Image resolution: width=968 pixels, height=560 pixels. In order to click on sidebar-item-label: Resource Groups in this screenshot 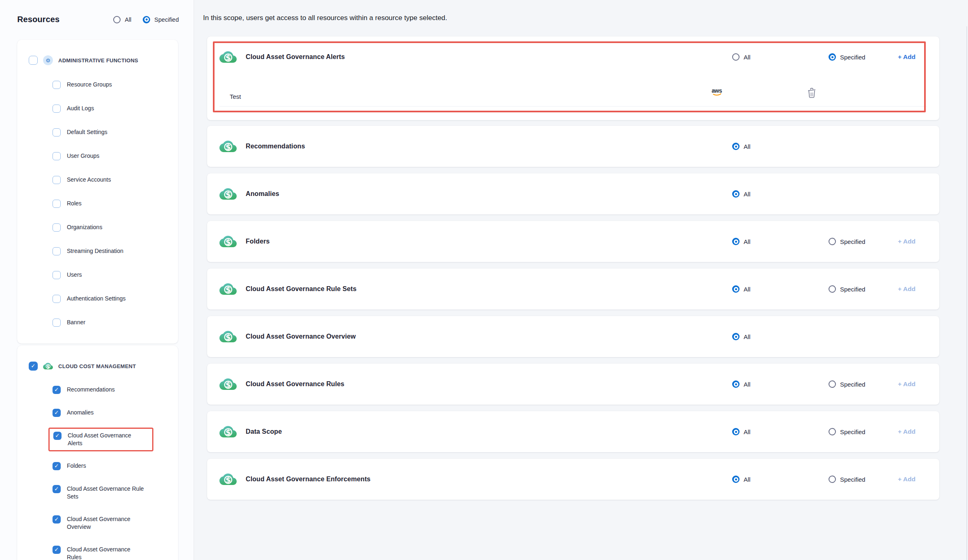, I will do `click(89, 84)`.